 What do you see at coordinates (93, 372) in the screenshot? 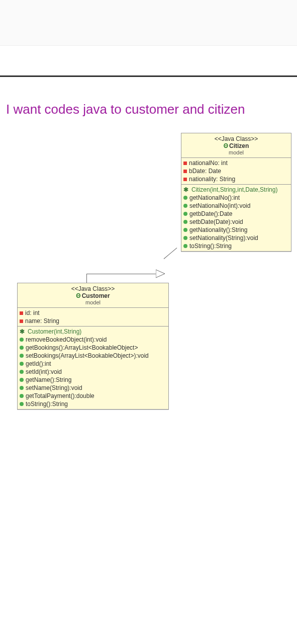
I see `member-row: setId(int):void` at bounding box center [93, 372].